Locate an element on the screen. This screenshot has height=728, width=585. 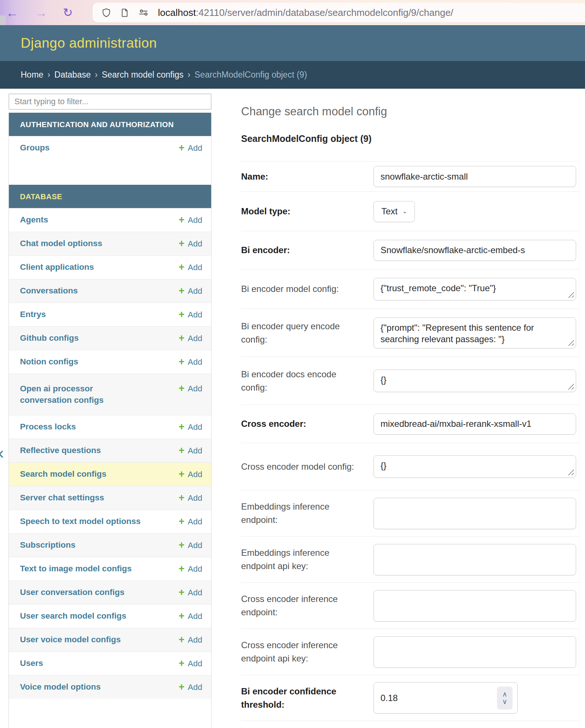
agents-link: Agents is located at coordinates (34, 220).